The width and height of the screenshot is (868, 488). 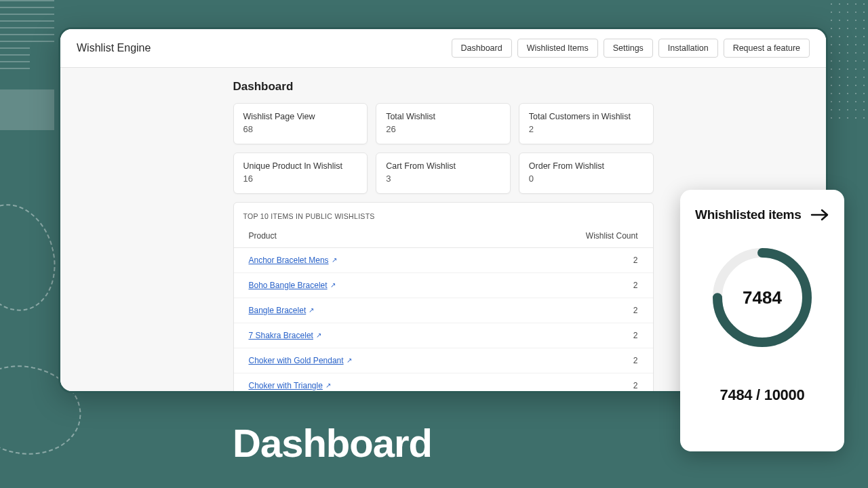 I want to click on card-value: 26, so click(x=443, y=129).